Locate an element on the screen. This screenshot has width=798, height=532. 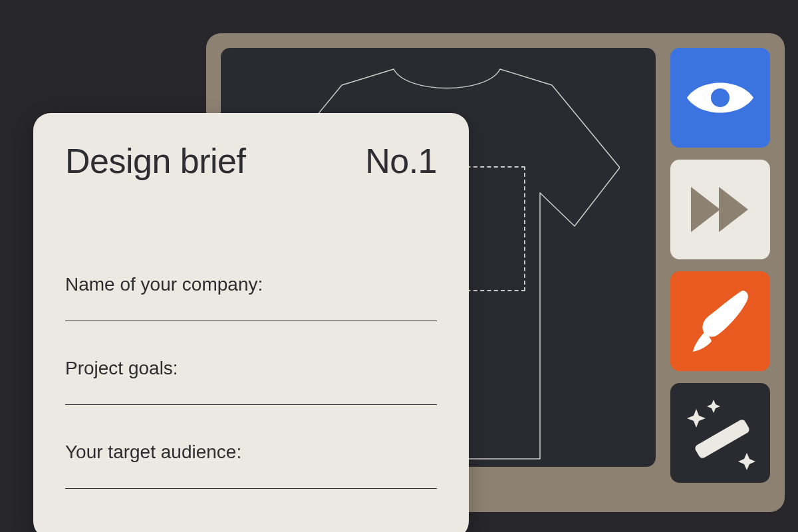
field-goals: Project goals: is located at coordinates (251, 384).